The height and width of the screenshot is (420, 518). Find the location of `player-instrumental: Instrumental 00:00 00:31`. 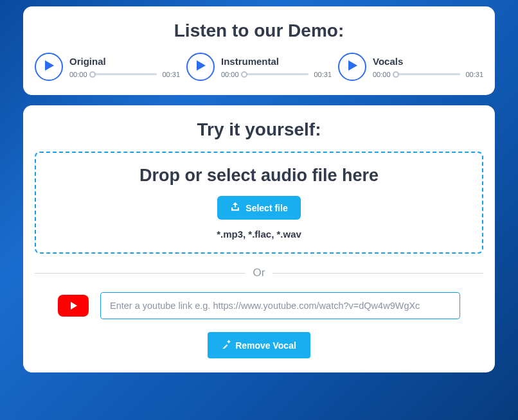

player-instrumental: Instrumental 00:00 00:31 is located at coordinates (259, 67).